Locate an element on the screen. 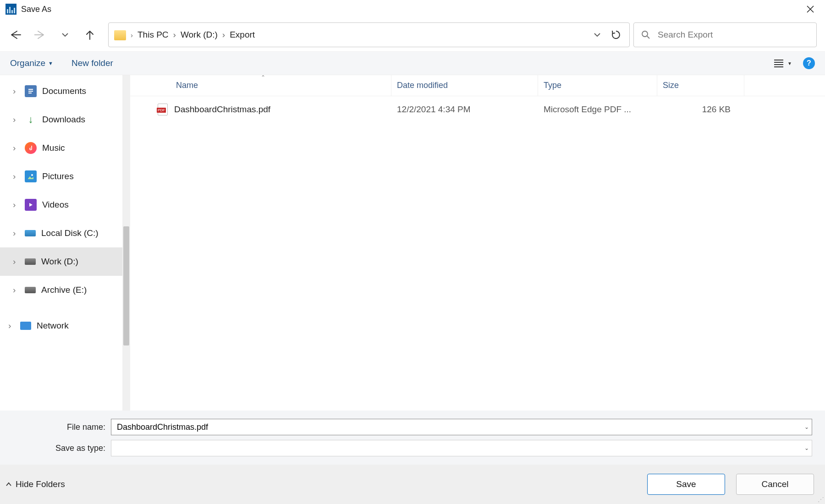  pdf-file-icon is located at coordinates (163, 110).